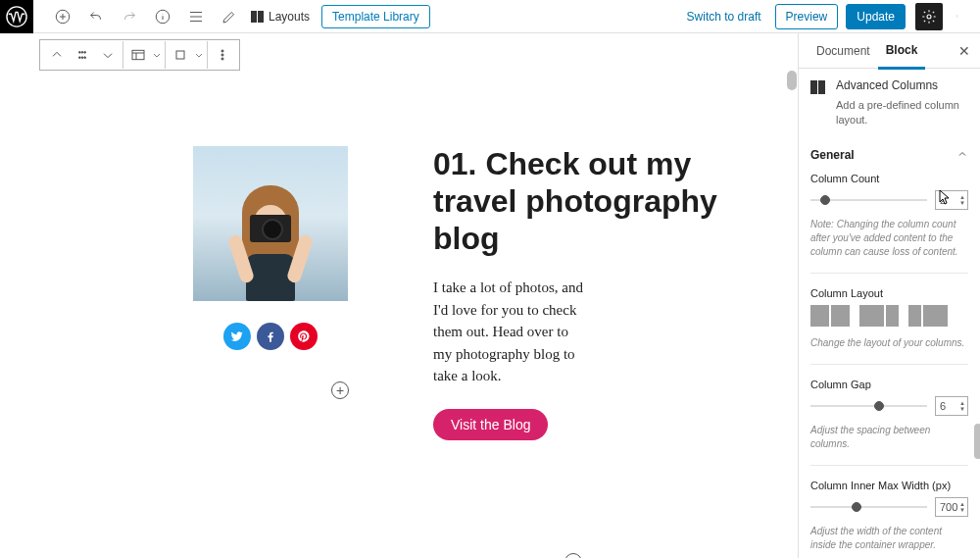  I want to click on block-description-header: Advanced Columns, so click(890, 83).